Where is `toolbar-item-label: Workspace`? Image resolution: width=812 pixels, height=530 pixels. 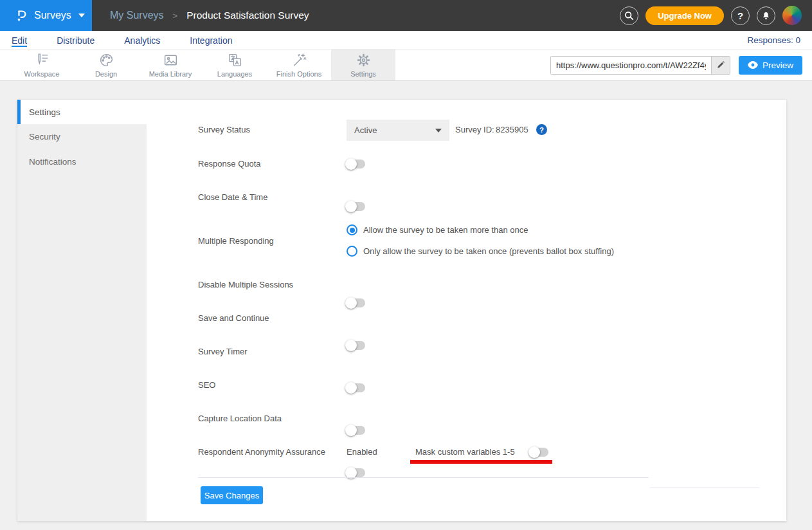
toolbar-item-label: Workspace is located at coordinates (42, 74).